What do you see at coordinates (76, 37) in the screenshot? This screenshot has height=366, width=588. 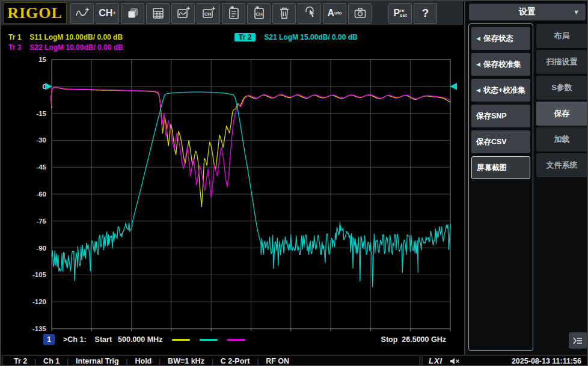 I see `trace1-format: S11 LogM 10.00dB/ 0.00 dB` at bounding box center [76, 37].